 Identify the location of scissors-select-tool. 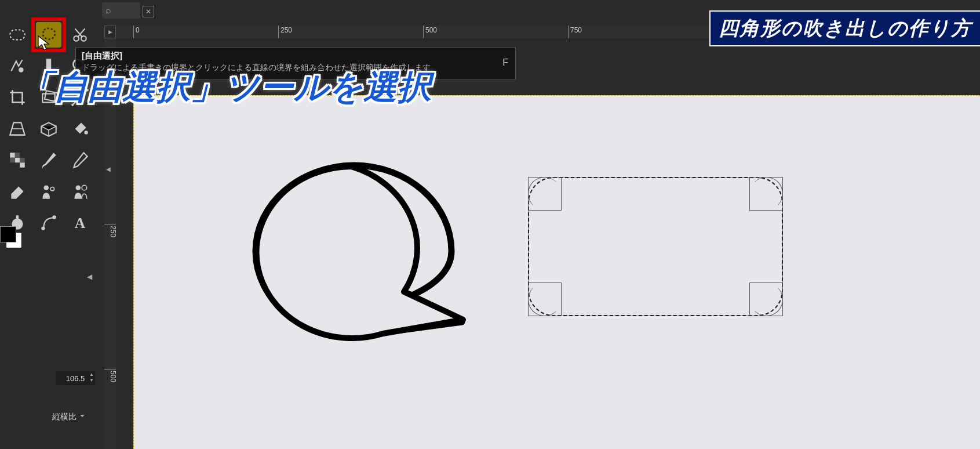
(80, 35).